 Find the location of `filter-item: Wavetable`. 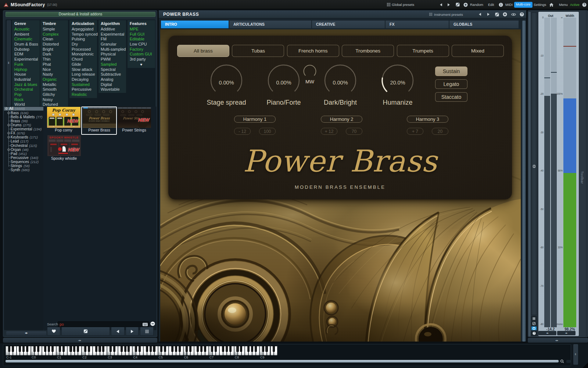

filter-item: Wavetable is located at coordinates (112, 90).